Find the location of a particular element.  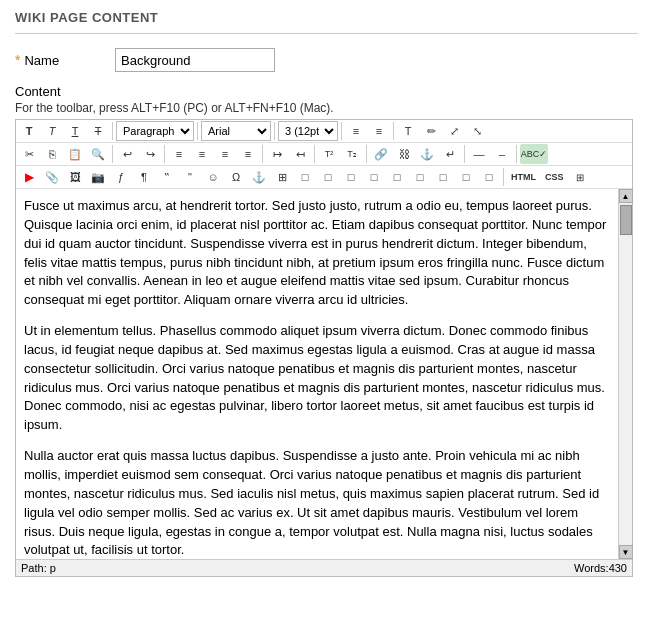

paste-button: 📋 is located at coordinates (75, 154).